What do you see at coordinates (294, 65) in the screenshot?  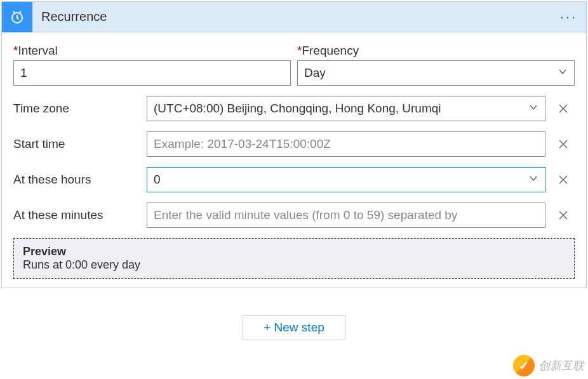 I see `interval-frequency-row: *Interval *Frequency Day` at bounding box center [294, 65].